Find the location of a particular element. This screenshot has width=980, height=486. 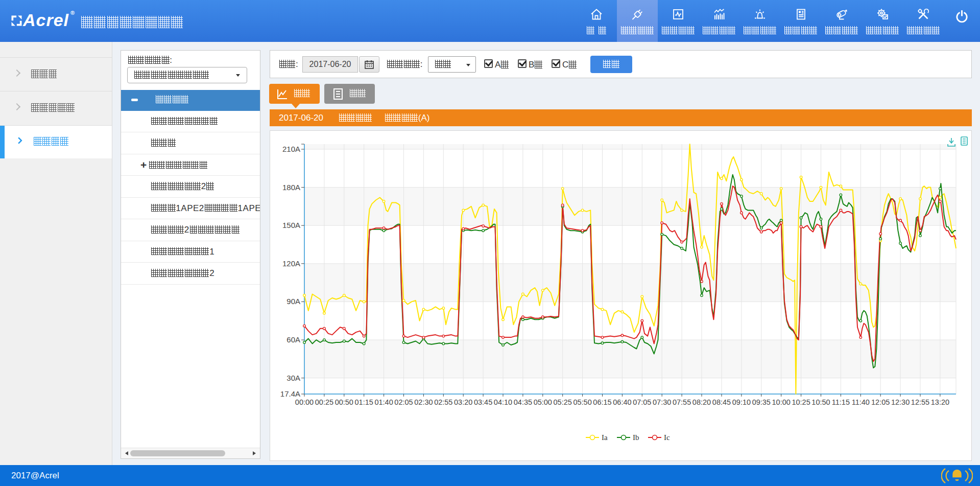

svg-text: 04:10 is located at coordinates (503, 402).